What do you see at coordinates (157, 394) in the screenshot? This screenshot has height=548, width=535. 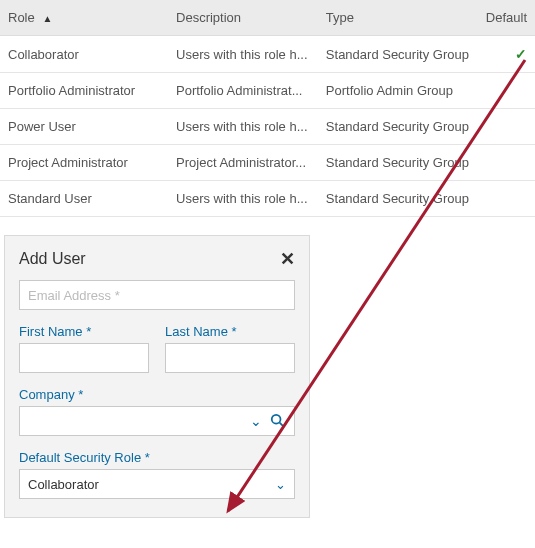 I see `company-label: Company *` at bounding box center [157, 394].